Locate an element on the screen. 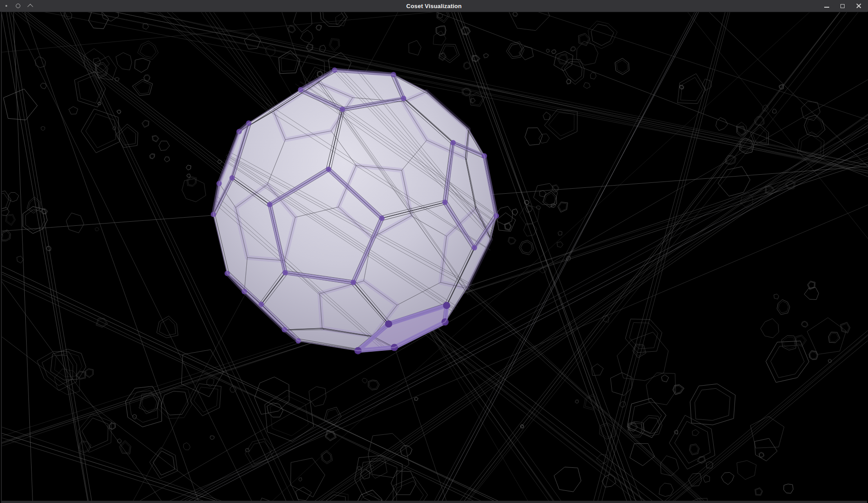 Image resolution: width=868 pixels, height=503 pixels. maximize-button is located at coordinates (843, 6).